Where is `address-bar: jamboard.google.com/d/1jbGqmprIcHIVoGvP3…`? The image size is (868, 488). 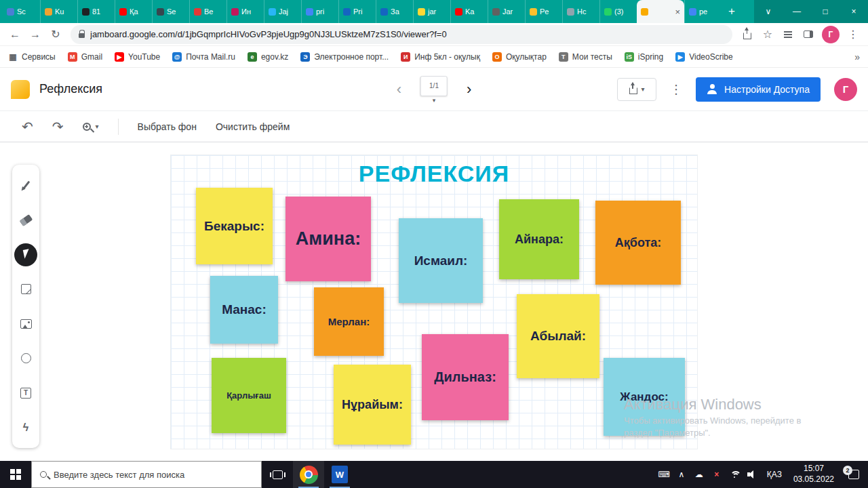
address-bar: jamboard.google.com/d/1jbGqmprIcHIVoGvP3… is located at coordinates (401, 35).